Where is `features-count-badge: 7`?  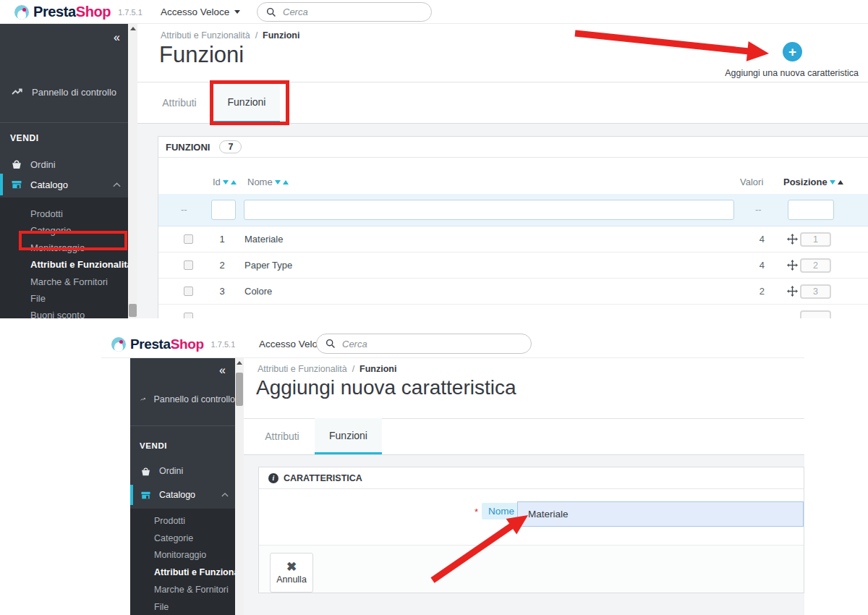 features-count-badge: 7 is located at coordinates (230, 147).